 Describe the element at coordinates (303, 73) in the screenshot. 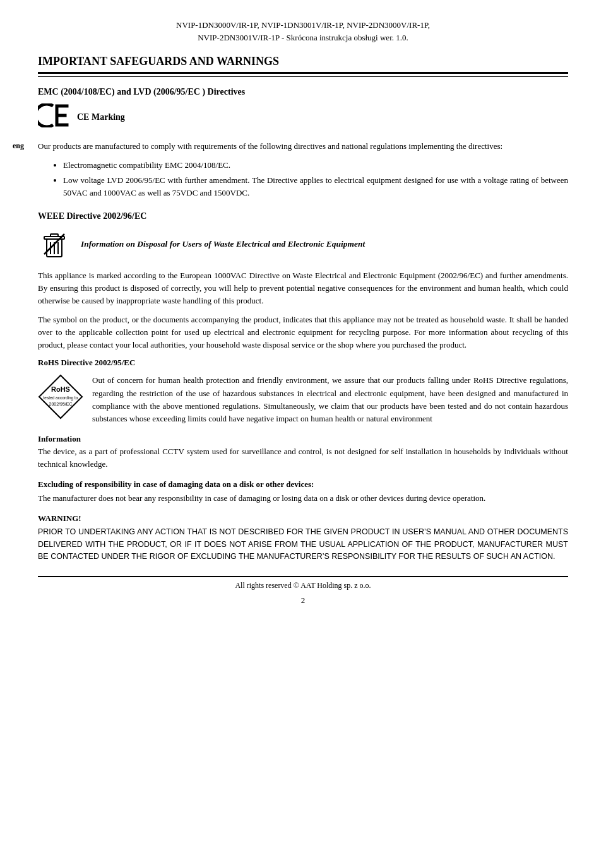

I see `thick-divider` at that location.